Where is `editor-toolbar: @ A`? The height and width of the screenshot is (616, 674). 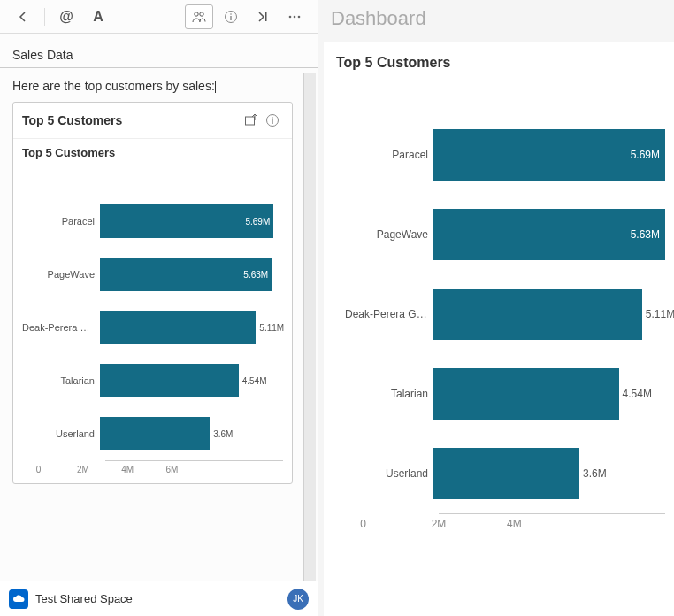
editor-toolbar: @ A is located at coordinates (159, 17).